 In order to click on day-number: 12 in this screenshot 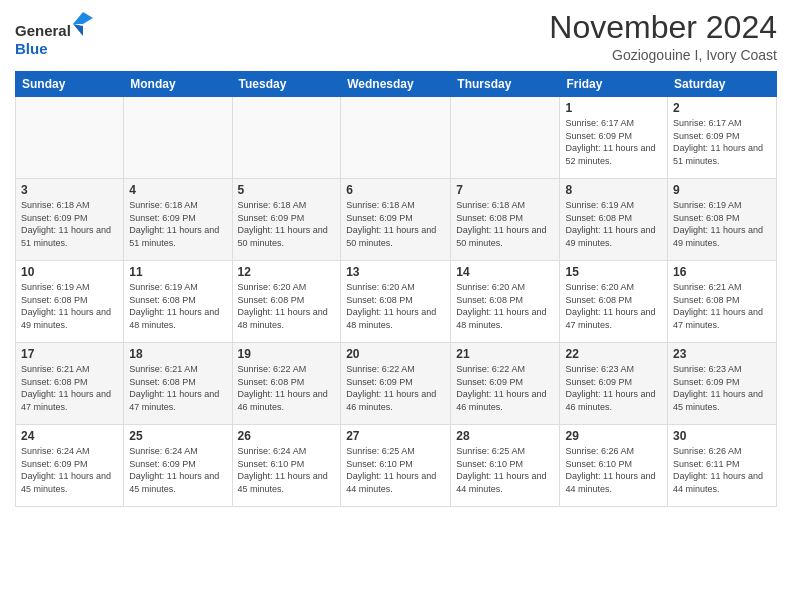, I will do `click(287, 272)`.